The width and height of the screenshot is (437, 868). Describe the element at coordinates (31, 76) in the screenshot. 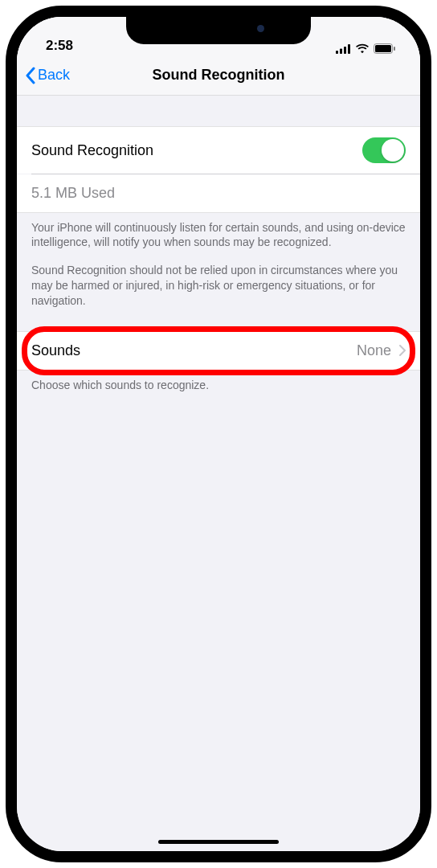

I see `chevron-left-icon` at that location.